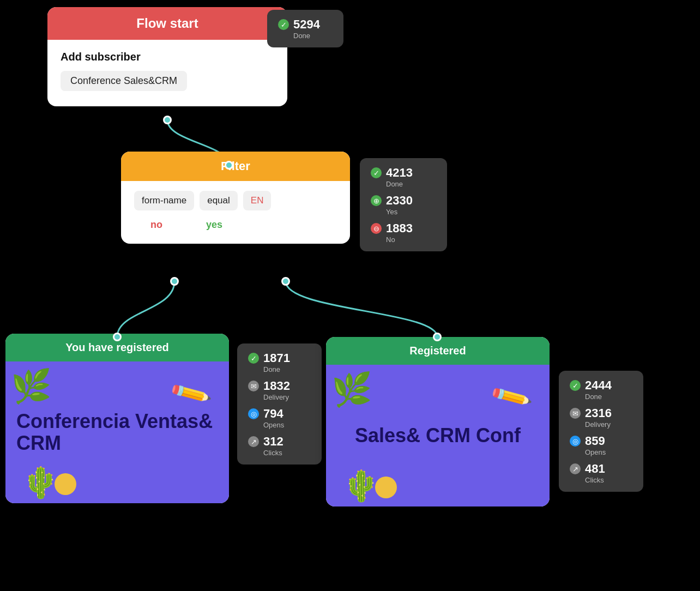  Describe the element at coordinates (399, 201) in the screenshot. I see `yes-number-filter: 2330` at that location.